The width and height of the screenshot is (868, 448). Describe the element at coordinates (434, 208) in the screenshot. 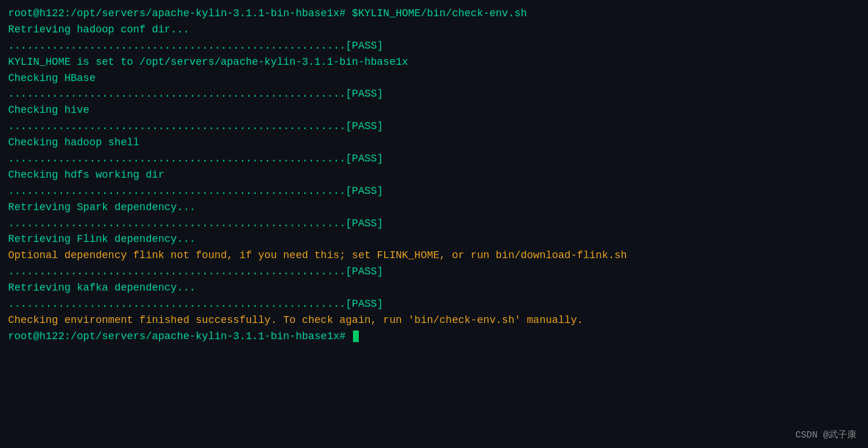

I see `terminal-line: Retrieving Spark dependency...` at that location.